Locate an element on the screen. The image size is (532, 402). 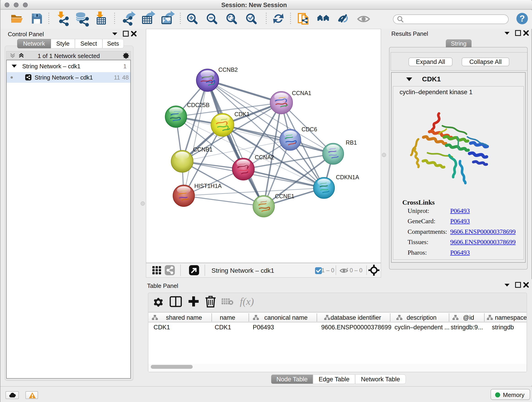
svg-text: database identifier is located at coordinates (356, 318).